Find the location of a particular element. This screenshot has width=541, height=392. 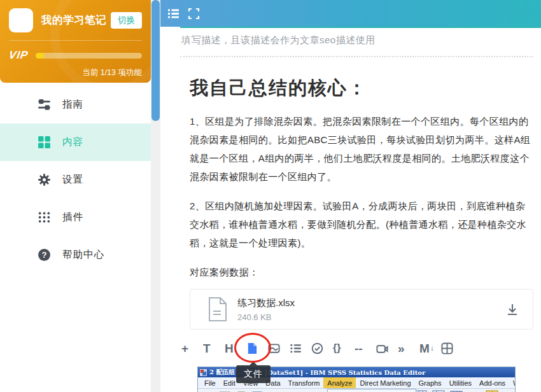

spss-title-suffix: [DataSet1] - IBM SPSS Statistics Data Ed… is located at coordinates (345, 373).